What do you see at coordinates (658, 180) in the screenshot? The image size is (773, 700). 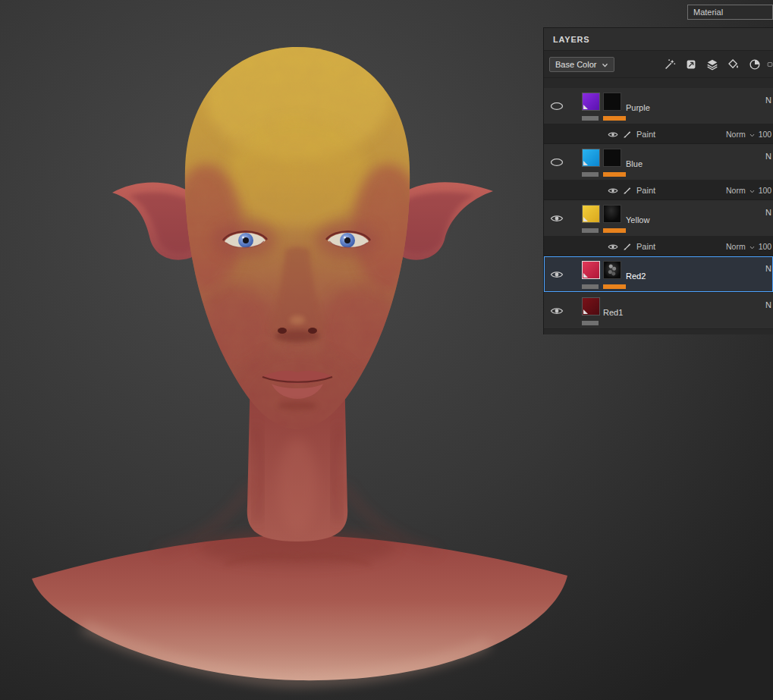 I see `layers-panel: LAYERS Base Color` at bounding box center [658, 180].